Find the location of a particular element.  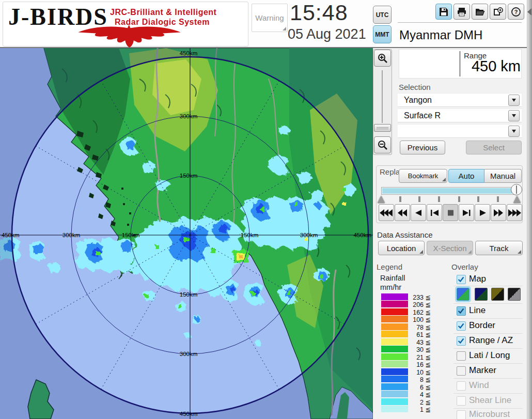

step-forward-button is located at coordinates (466, 213).